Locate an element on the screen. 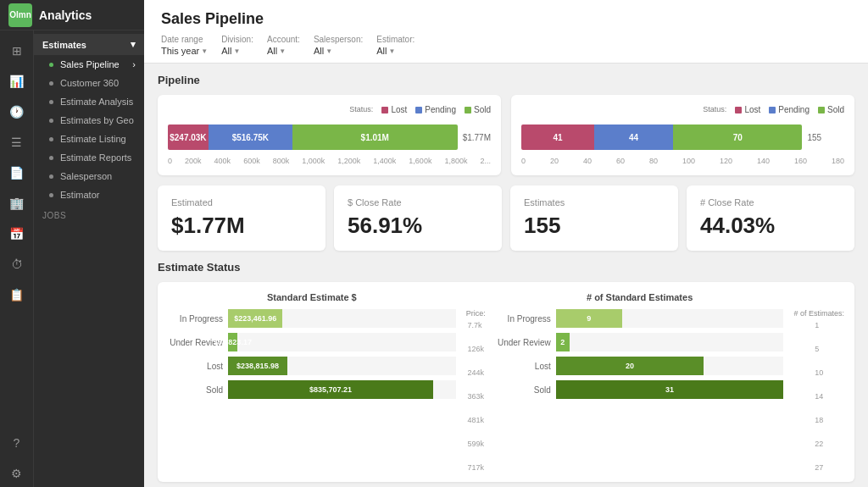 The image size is (868, 487). est-count-sold: Sold 31 is located at coordinates (640, 390).